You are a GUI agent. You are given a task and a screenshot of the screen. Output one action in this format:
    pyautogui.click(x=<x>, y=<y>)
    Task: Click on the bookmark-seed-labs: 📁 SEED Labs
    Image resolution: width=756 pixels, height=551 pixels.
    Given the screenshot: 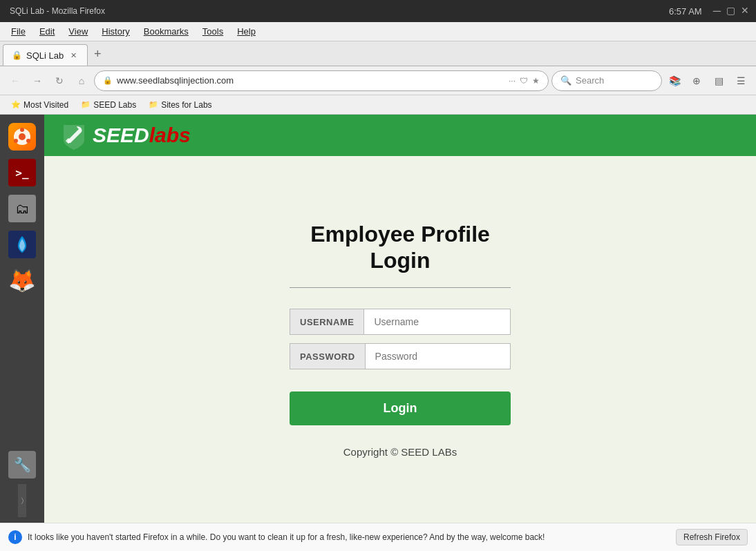 What is the action you would take?
    pyautogui.click(x=108, y=105)
    